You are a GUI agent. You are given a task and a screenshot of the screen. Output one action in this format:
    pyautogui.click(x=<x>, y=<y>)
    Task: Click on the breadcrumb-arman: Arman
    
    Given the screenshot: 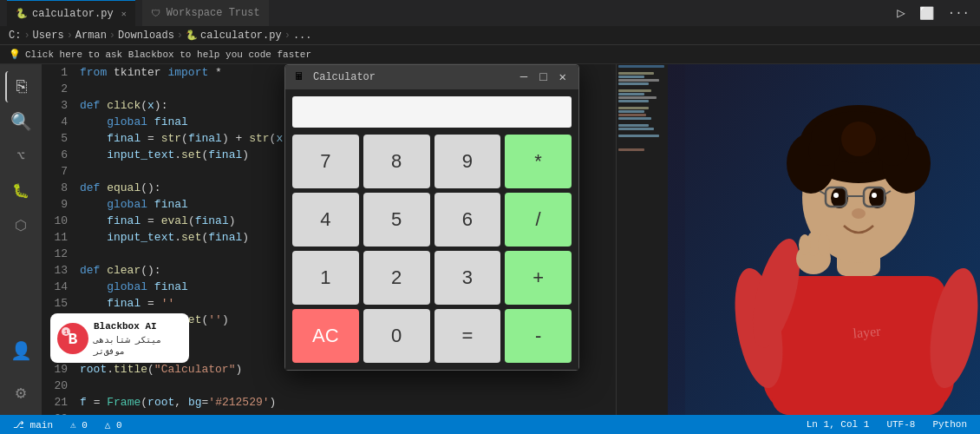 What is the action you would take?
    pyautogui.click(x=91, y=36)
    